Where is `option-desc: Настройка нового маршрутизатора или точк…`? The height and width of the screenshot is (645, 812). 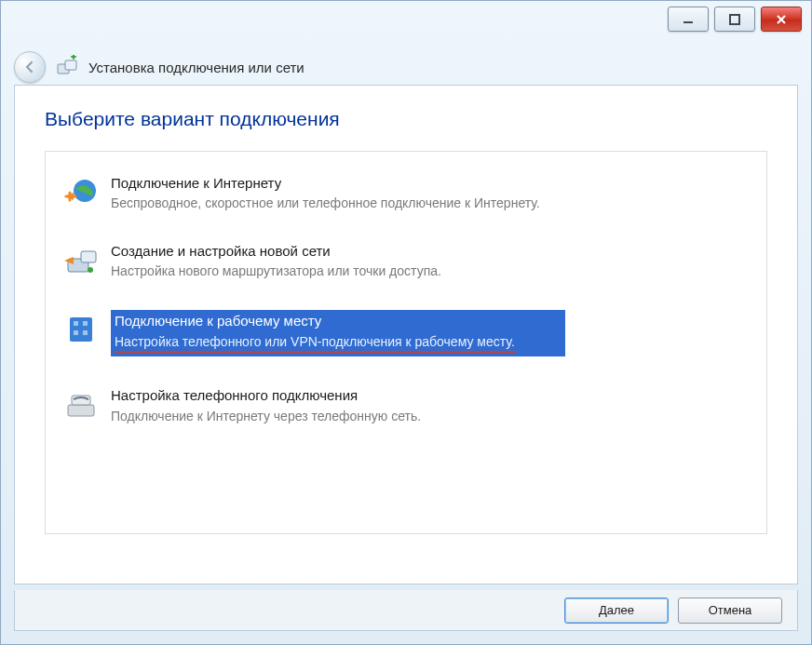 option-desc: Настройка нового маршрутизатора или точк… is located at coordinates (430, 272).